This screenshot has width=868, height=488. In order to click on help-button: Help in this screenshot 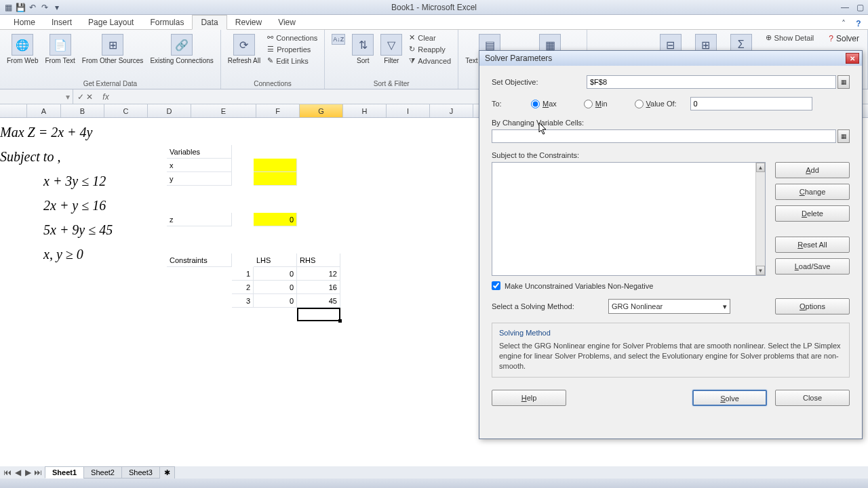, I will do `click(529, 398)`.